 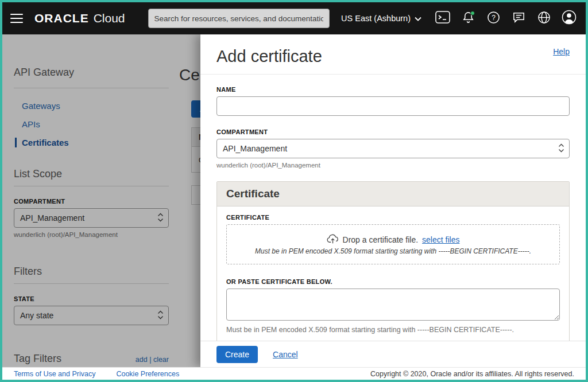 I want to click on hamburger-menu-icon, so click(x=17, y=18).